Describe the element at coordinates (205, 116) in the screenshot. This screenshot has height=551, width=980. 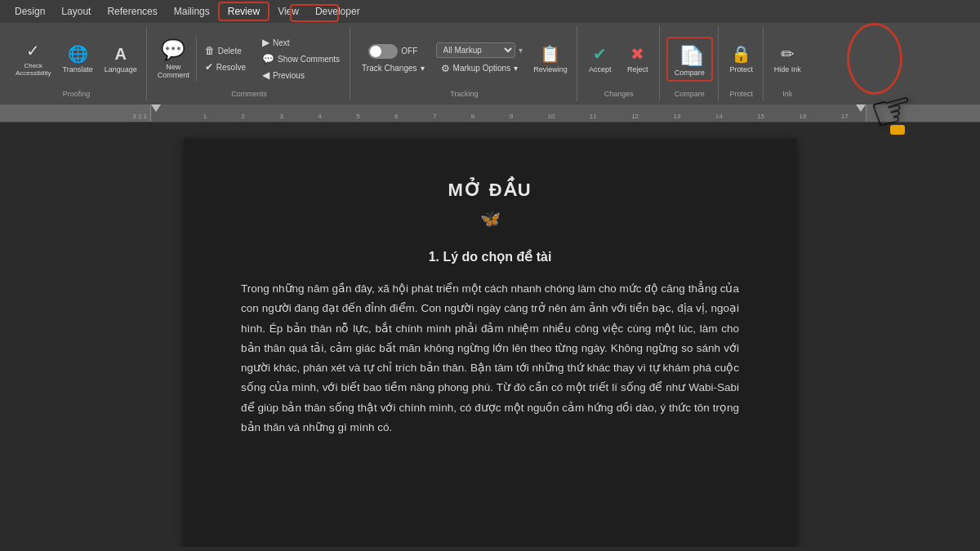
I see `ruler-1: 1` at that location.